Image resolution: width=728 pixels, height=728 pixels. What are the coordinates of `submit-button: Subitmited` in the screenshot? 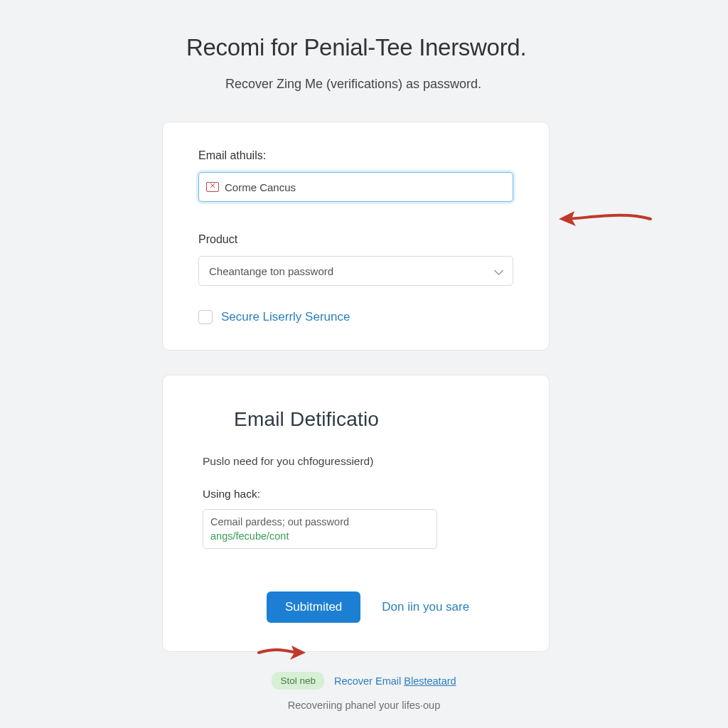 It's located at (314, 607).